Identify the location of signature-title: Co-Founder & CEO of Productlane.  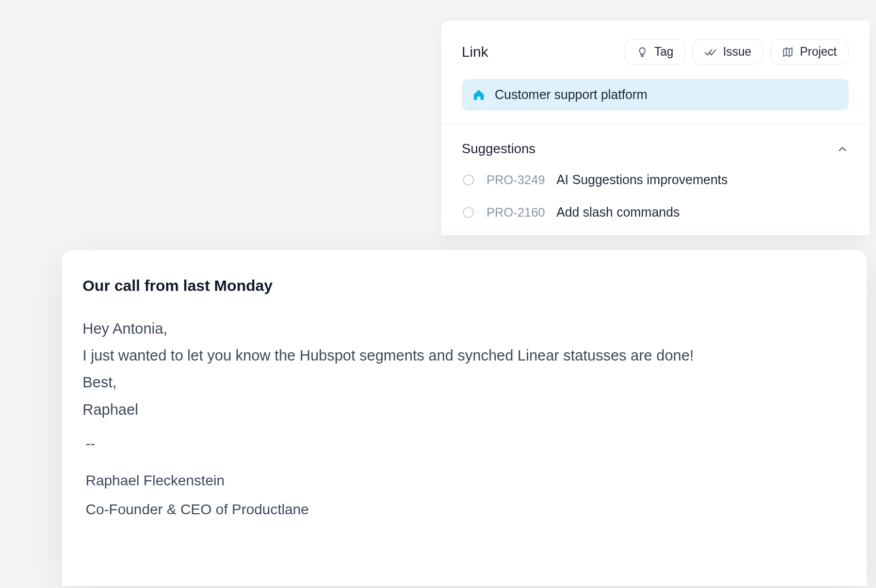
(466, 510).